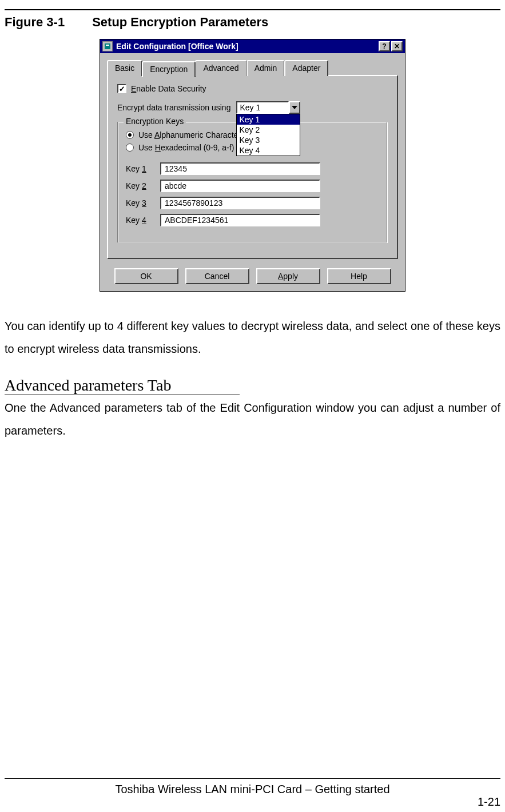  I want to click on app-icon, so click(108, 46).